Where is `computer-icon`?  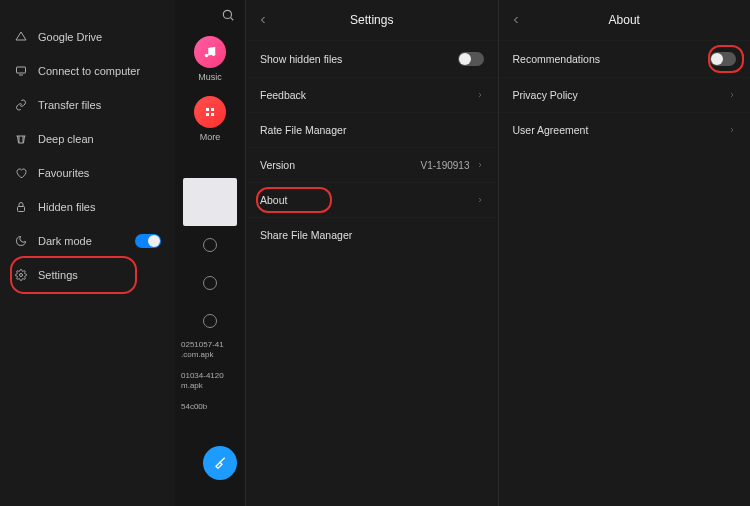
computer-icon is located at coordinates (21, 71).